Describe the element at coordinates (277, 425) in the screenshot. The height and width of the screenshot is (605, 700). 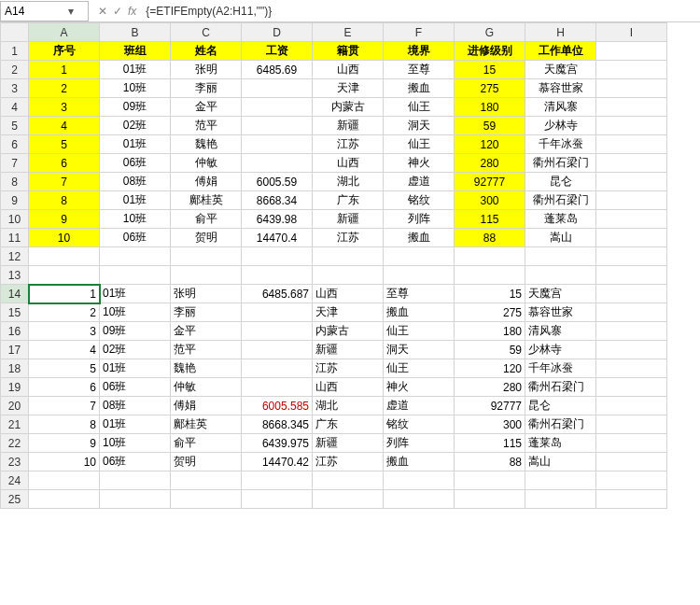
I see `cell: 8668.345` at that location.